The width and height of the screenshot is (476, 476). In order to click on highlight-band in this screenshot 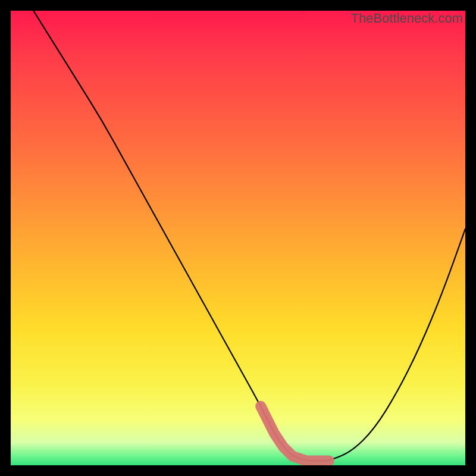, I will do `click(295, 434)`.